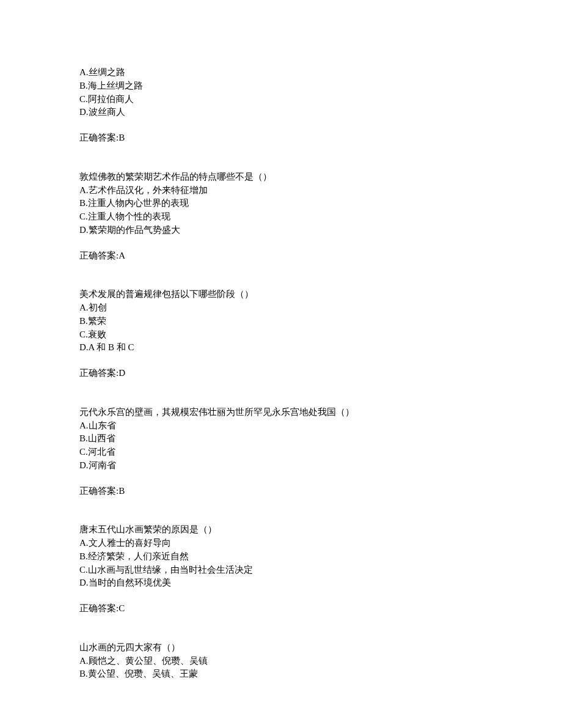  I want to click on option-text: D.A 和 B 和 C, so click(281, 348).